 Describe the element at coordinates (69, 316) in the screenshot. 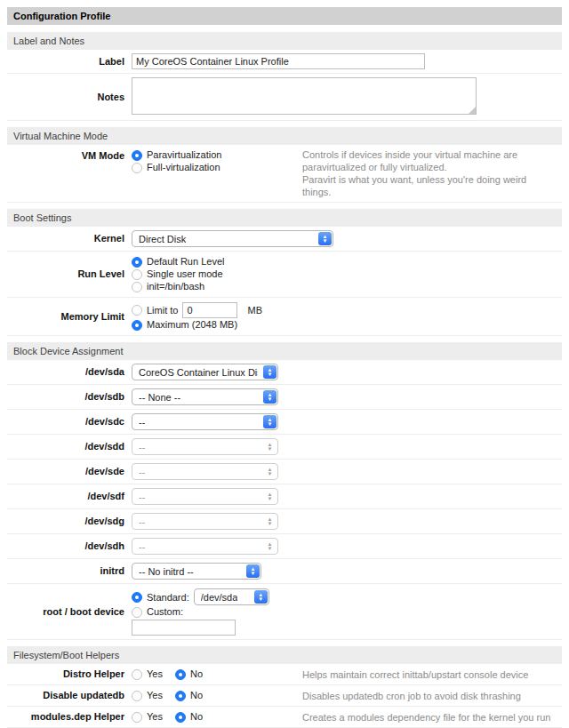

I see `memory-limit-label: Memory Limit` at that location.